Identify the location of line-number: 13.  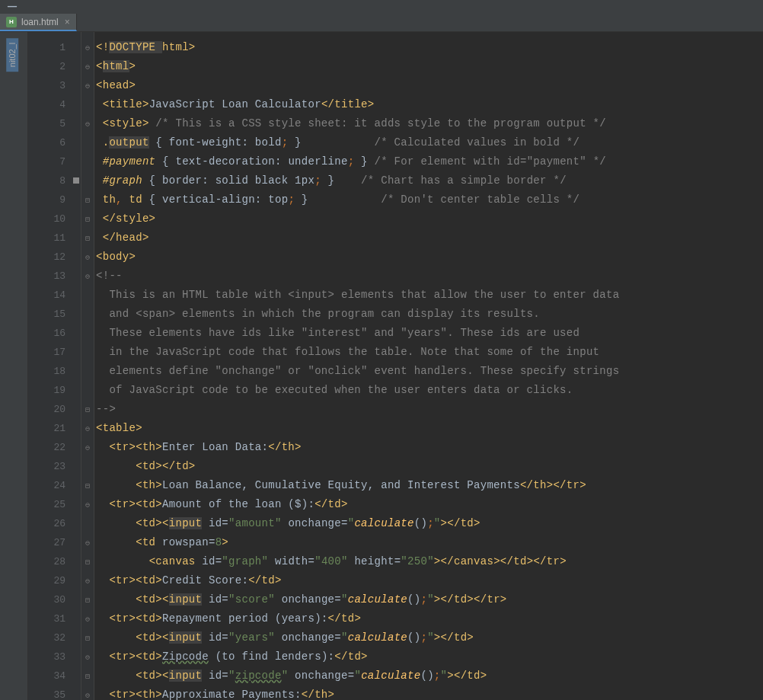
(55, 276).